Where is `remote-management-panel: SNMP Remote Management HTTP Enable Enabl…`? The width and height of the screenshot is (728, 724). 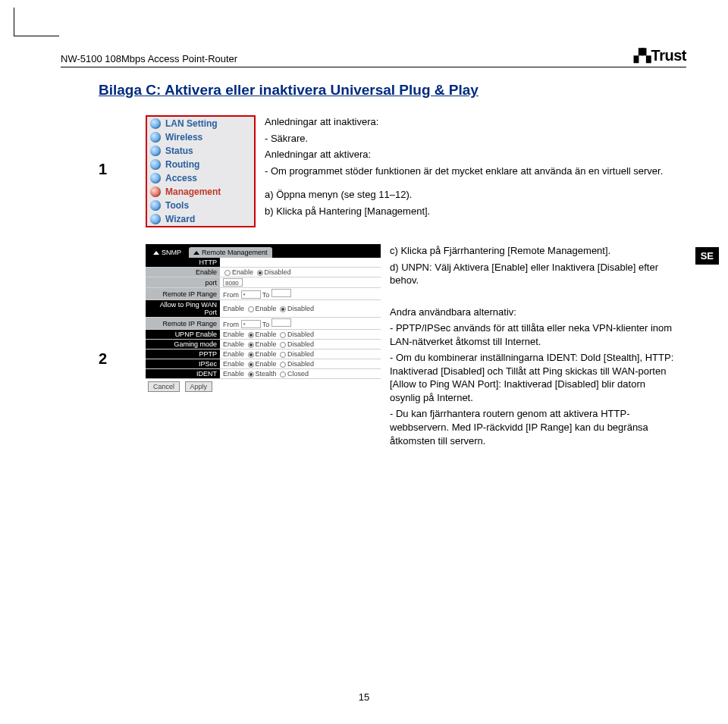
remote-management-panel: SNMP Remote Management HTTP Enable Enabl… is located at coordinates (263, 319).